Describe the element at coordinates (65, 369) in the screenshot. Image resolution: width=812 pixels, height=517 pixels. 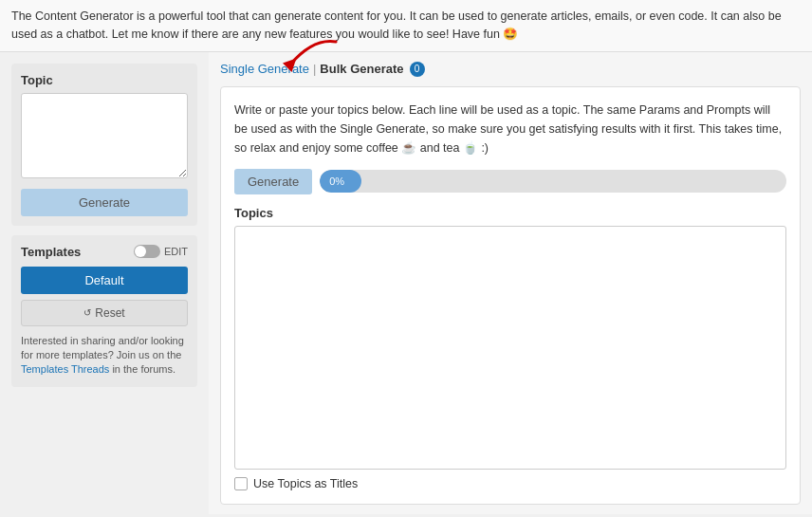
I see `templates-threads-link: Templates Threads` at that location.